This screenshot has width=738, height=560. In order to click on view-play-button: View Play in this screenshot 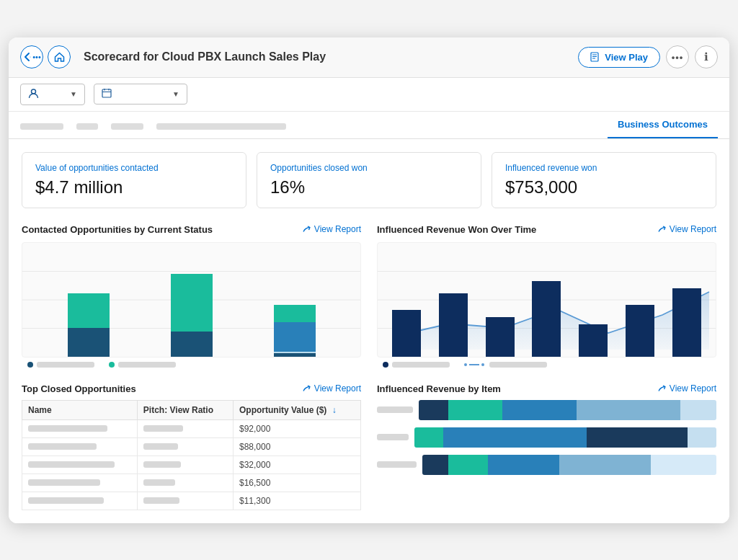, I will do `click(619, 58)`.